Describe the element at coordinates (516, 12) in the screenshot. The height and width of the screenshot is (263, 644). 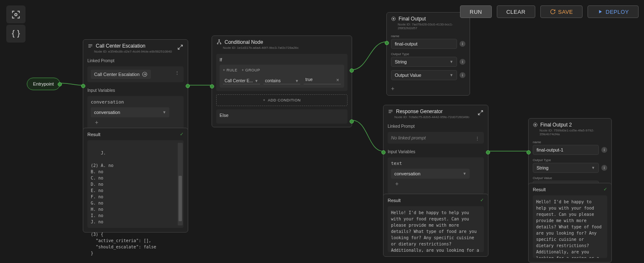
I see `clear-button: CLEAR` at that location.